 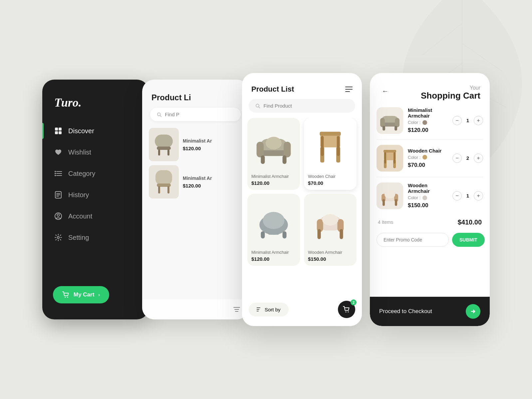 I want to click on product-list-bg-screen: Product Li Minimalist, so click(x=195, y=200).